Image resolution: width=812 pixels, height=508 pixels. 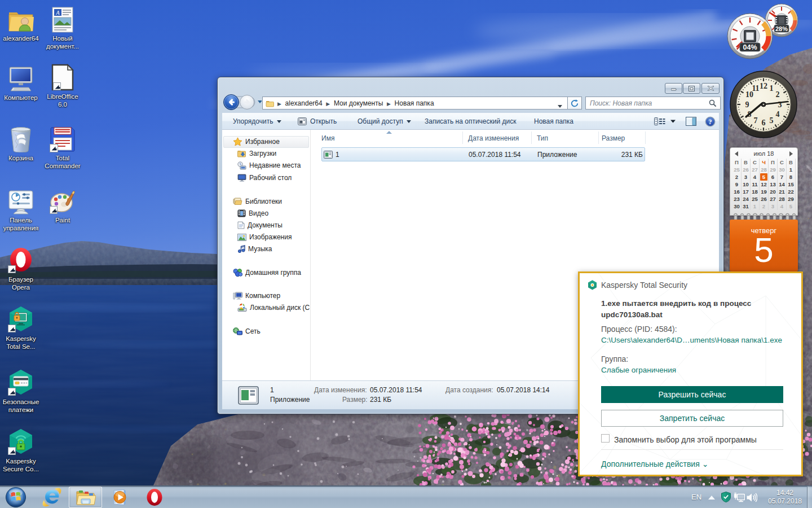 I want to click on svg-text: 4, so click(x=778, y=114).